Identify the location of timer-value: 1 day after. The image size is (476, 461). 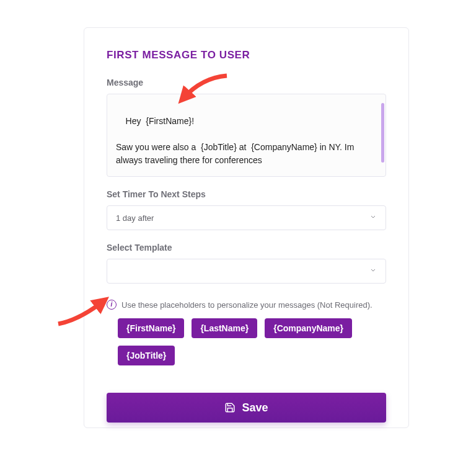
(135, 218).